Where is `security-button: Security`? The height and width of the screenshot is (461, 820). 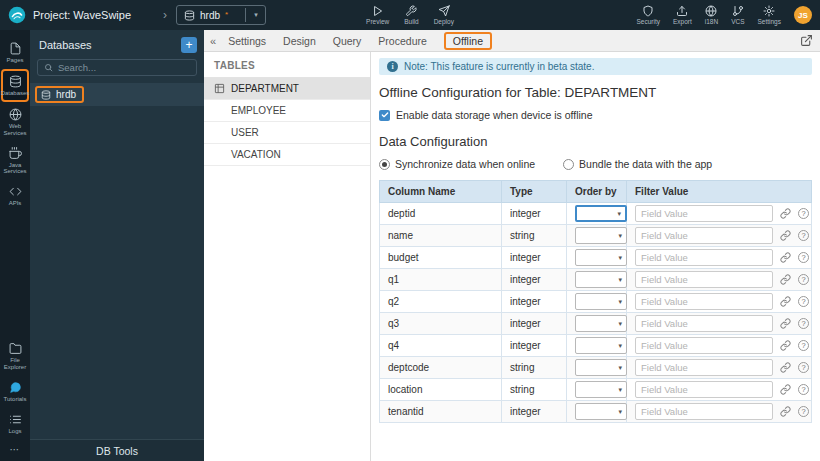
security-button: Security is located at coordinates (648, 15).